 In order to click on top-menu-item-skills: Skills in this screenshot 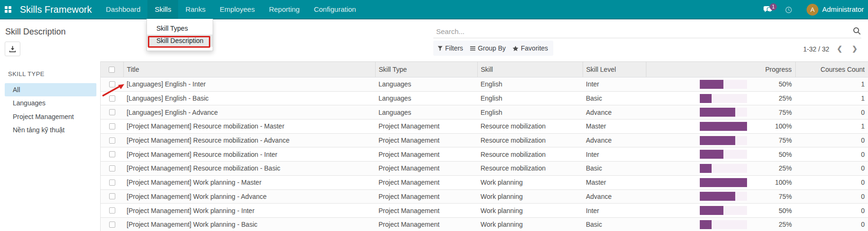, I will do `click(163, 9)`.